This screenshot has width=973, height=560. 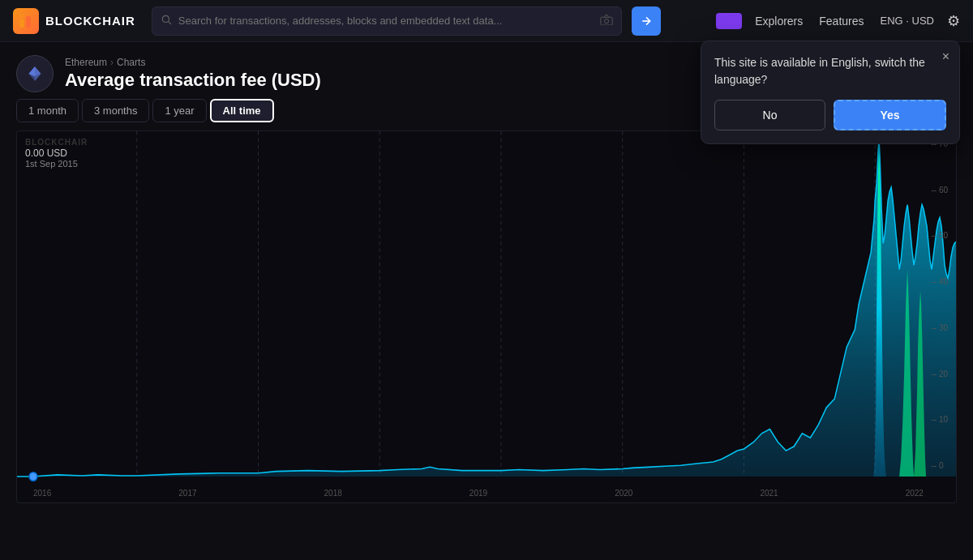 I want to click on header: BLOCKCHAIR Explorers Features ENG · US, so click(x=486, y=21).